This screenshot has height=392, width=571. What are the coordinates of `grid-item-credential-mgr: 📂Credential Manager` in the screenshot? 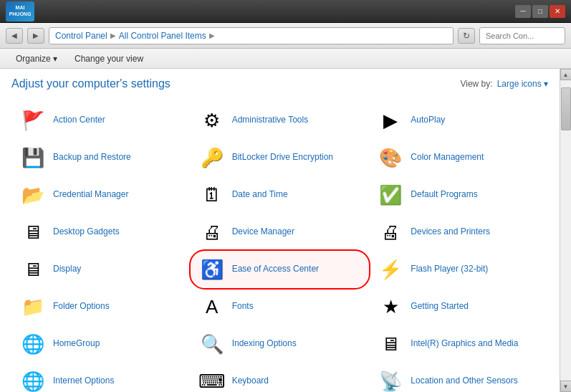 It's located at (101, 195).